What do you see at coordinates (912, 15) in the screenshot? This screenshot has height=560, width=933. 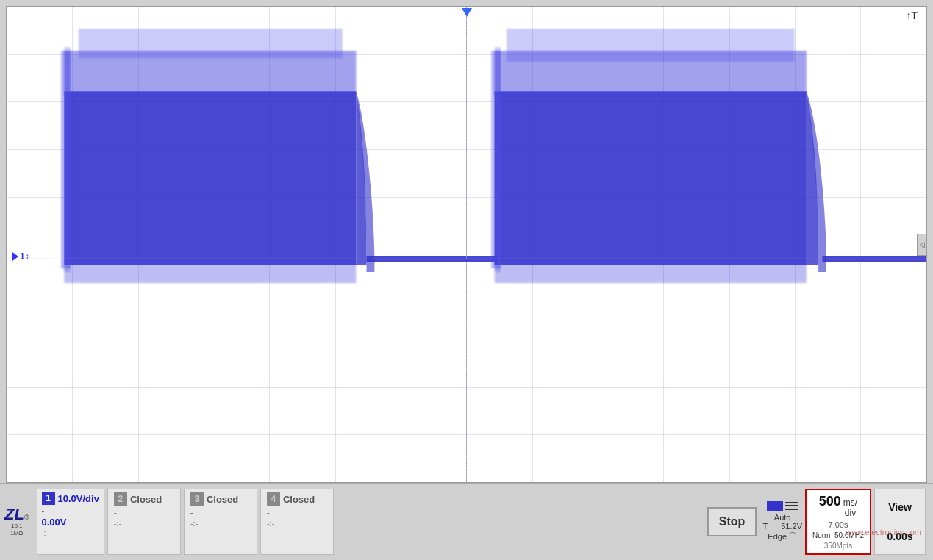 I see `t-marker: ↑T` at bounding box center [912, 15].